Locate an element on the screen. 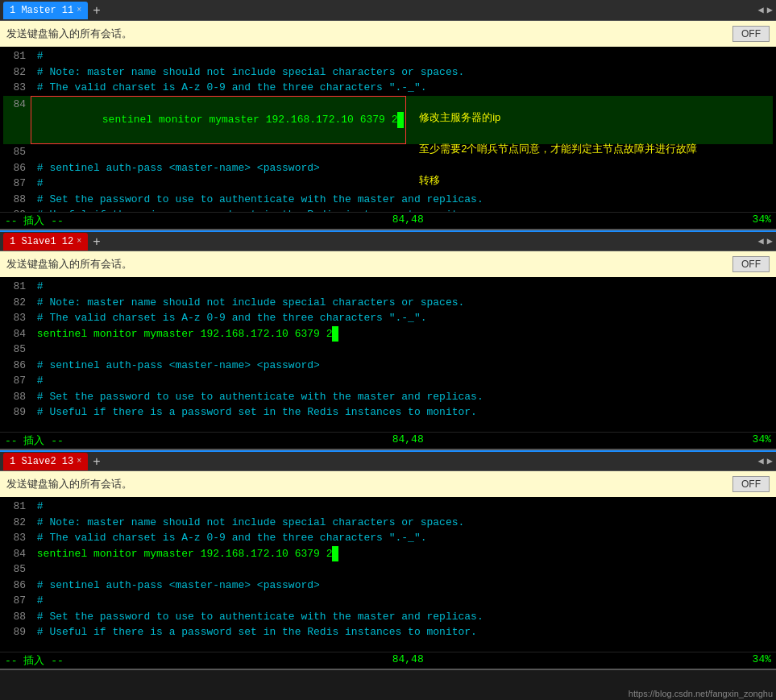  panel-header-slave2: 发送键盘输入的所有会话。 OFF is located at coordinates (388, 484).